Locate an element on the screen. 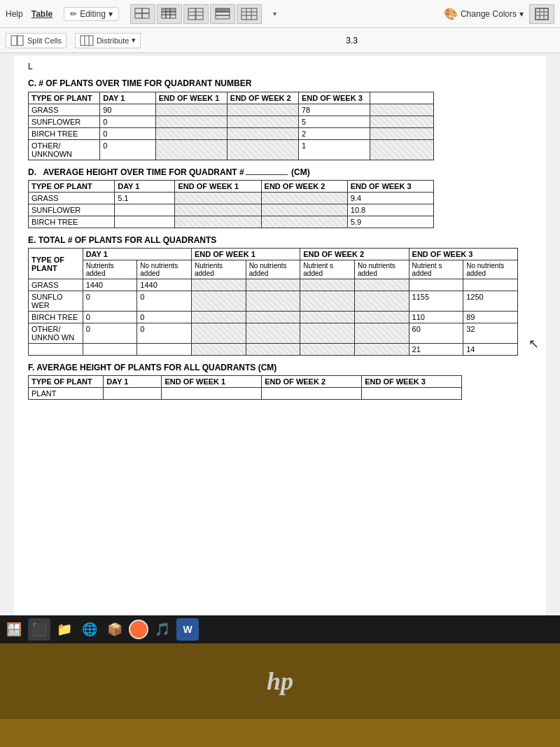 This screenshot has width=560, height=747. monitor-stand is located at coordinates (280, 733).